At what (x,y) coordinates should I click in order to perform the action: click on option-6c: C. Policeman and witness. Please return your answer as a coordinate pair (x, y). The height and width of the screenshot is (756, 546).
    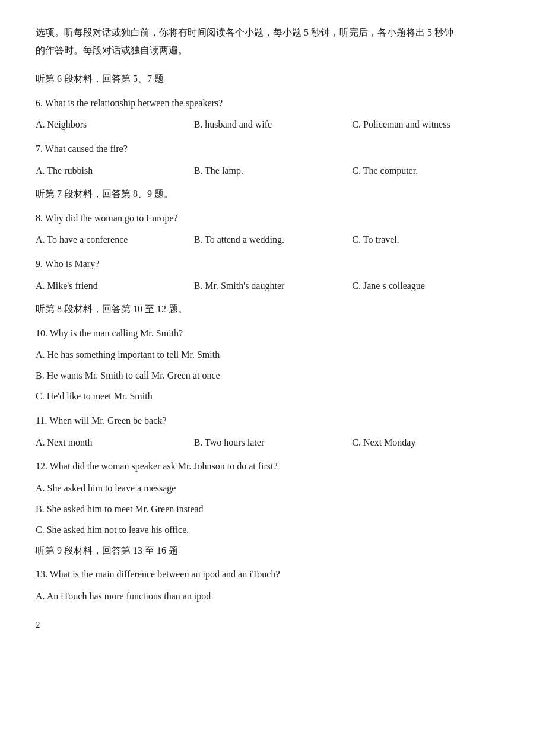
    Looking at the image, I should click on (431, 125).